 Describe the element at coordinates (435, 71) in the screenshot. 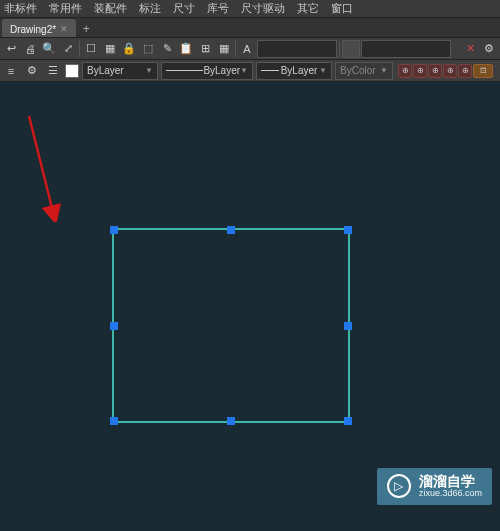

I see `status-toggle-3: ⊕` at that location.